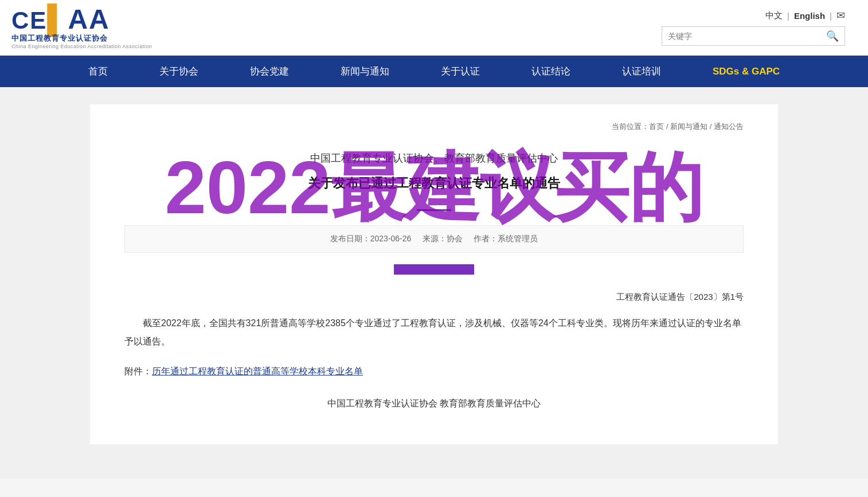 This screenshot has height=497, width=868. I want to click on lang-zh-button: 中文, so click(774, 16).